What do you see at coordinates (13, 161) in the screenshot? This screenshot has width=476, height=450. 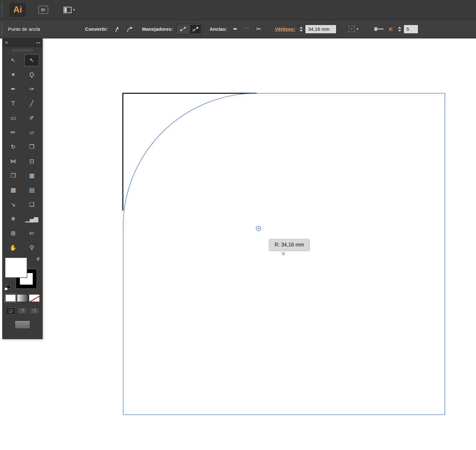 I see `width-tool: ⋈` at bounding box center [13, 161].